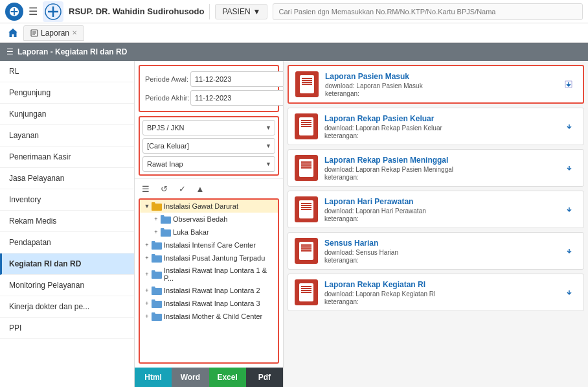 The image size is (588, 387). What do you see at coordinates (147, 290) in the screenshot?
I see `tree-expand-lontara2: +` at bounding box center [147, 290].